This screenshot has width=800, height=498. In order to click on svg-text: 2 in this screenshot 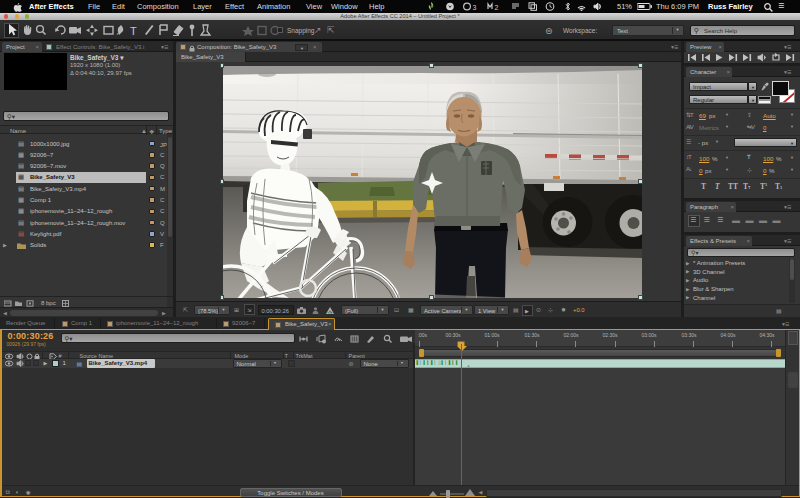, I will do `click(497, 8)`.